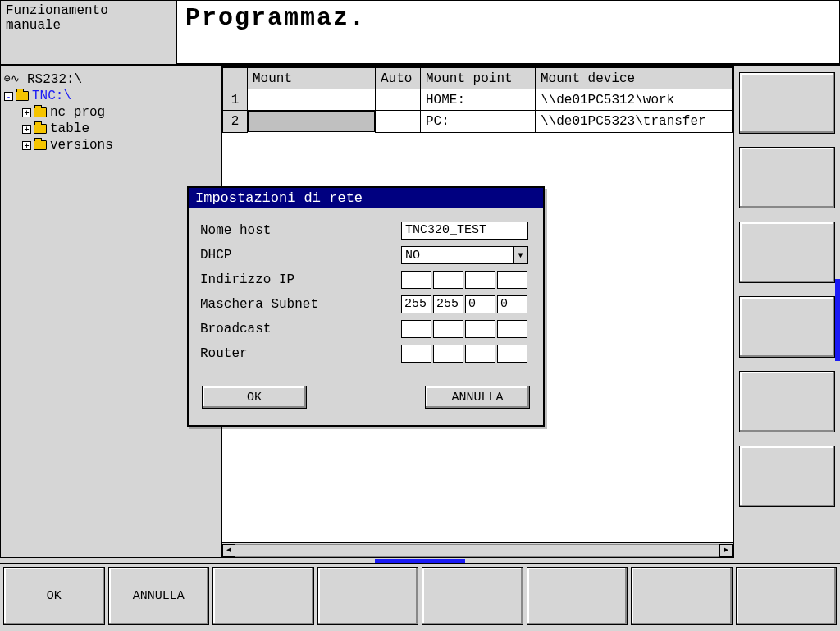 This screenshot has height=631, width=840. Describe the element at coordinates (366, 231) in the screenshot. I see `row-hostname: Nome host TNC320_TEST` at that location.